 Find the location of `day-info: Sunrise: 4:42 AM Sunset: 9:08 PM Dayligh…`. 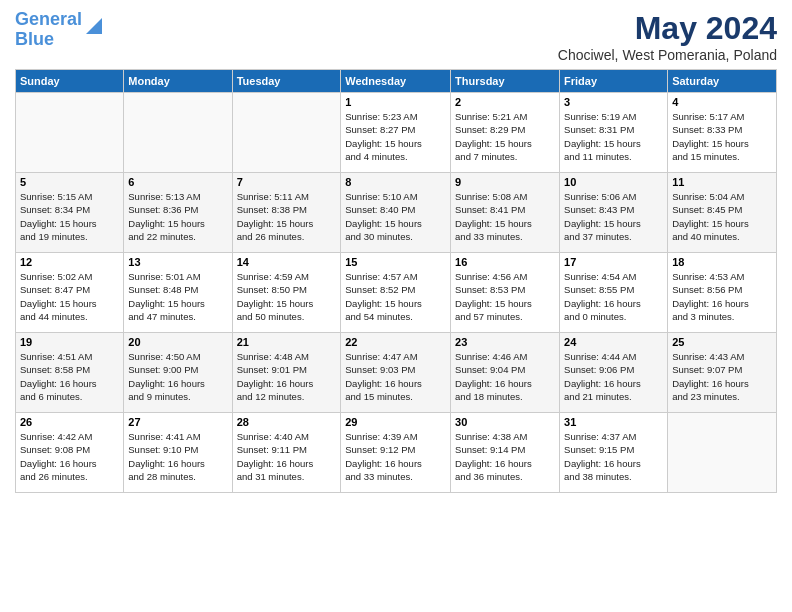

day-info: Sunrise: 4:42 AM Sunset: 9:08 PM Dayligh… is located at coordinates (70, 456).